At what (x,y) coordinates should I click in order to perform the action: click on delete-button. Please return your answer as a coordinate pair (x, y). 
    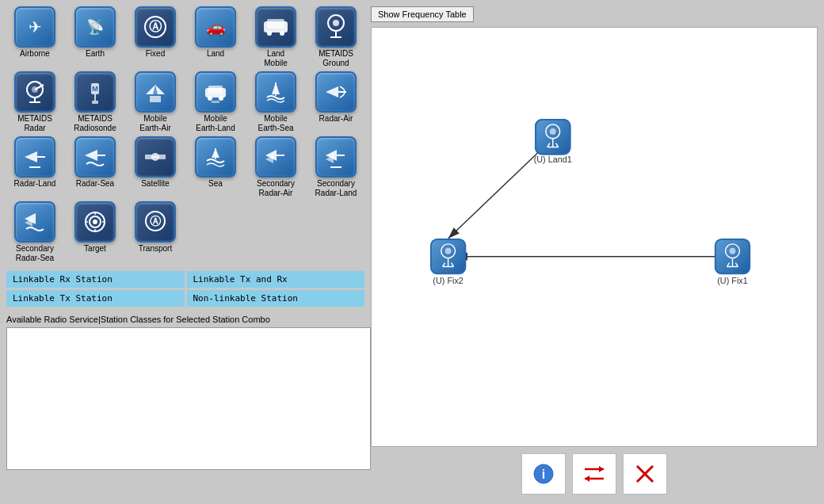
    Looking at the image, I should click on (645, 474).